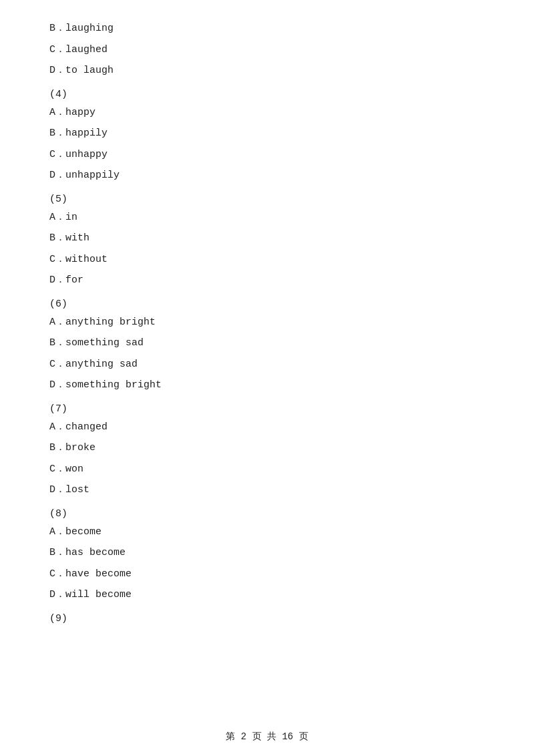 The height and width of the screenshot is (756, 534). What do you see at coordinates (267, 737) in the screenshot?
I see `page-footer: 第 2 页 共 16 页` at bounding box center [267, 737].